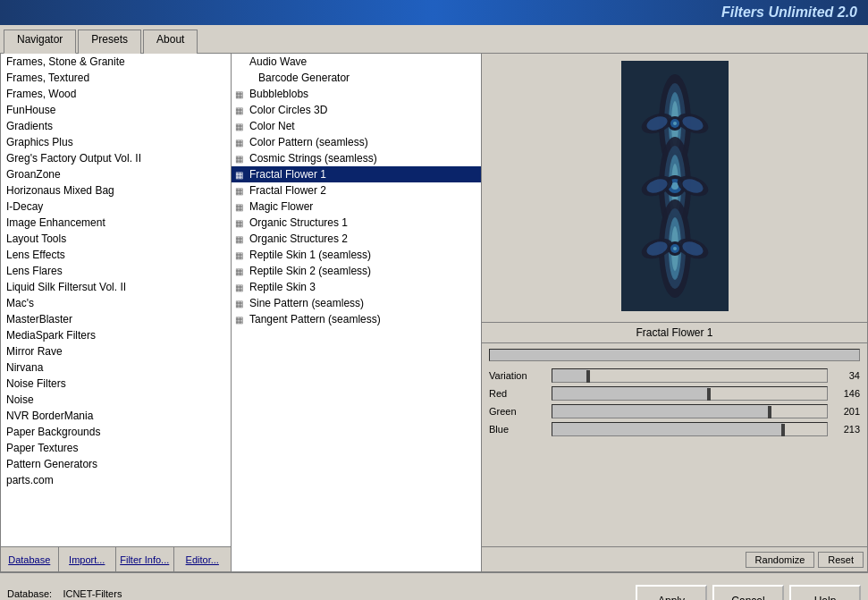 The image size is (868, 600). Describe the element at coordinates (116, 432) in the screenshot. I see `category-item: Paper Backgrounds` at that location.